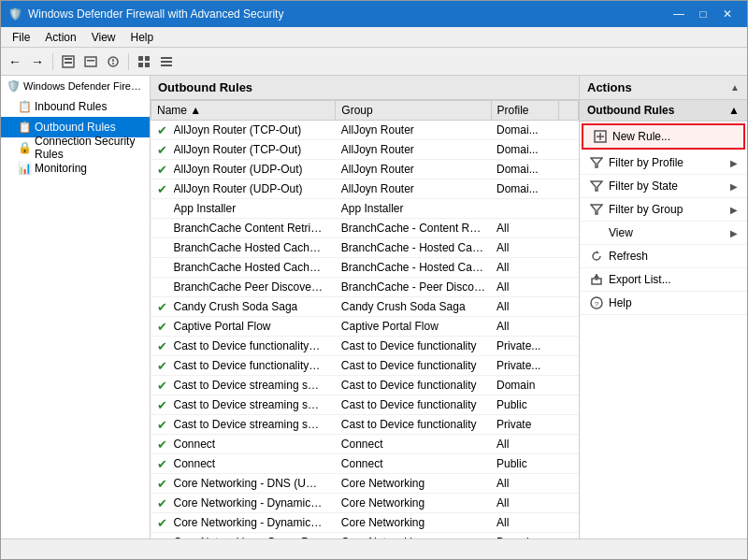  What do you see at coordinates (525, 110) in the screenshot?
I see `col-profile: Profile` at bounding box center [525, 110].